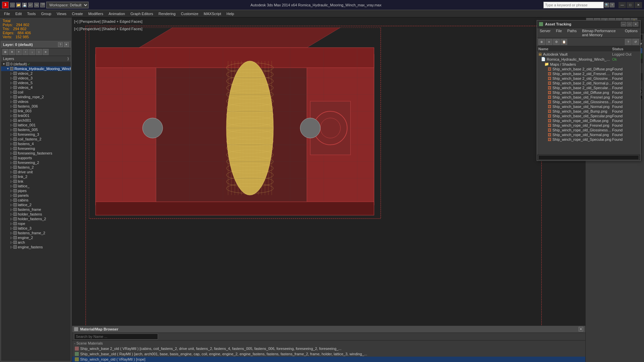 The width and height of the screenshot is (644, 362). What do you see at coordinates (36, 200) in the screenshot?
I see `layer-item: ▷cabins` at bounding box center [36, 200].